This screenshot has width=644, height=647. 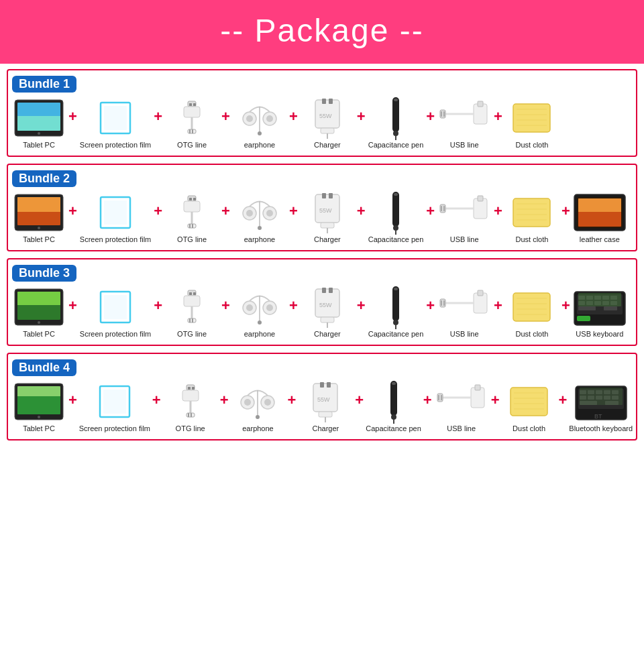 What do you see at coordinates (322, 218) in the screenshot?
I see `bundle-items-row-2: Tablet PC+ Screen protection film+ OTG l…` at bounding box center [322, 218].